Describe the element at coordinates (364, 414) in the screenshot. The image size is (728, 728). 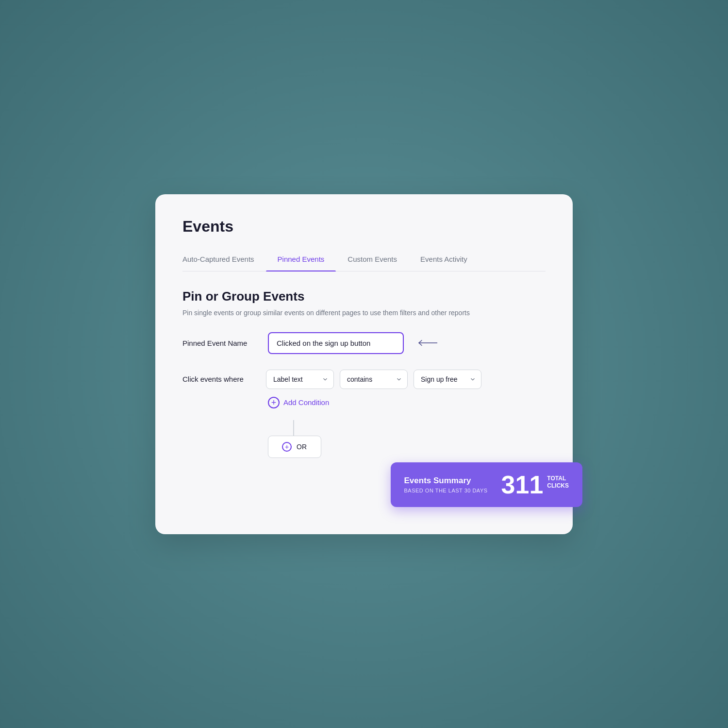
I see `conditions-area: Click events where Label text URL Elemen…` at that location.